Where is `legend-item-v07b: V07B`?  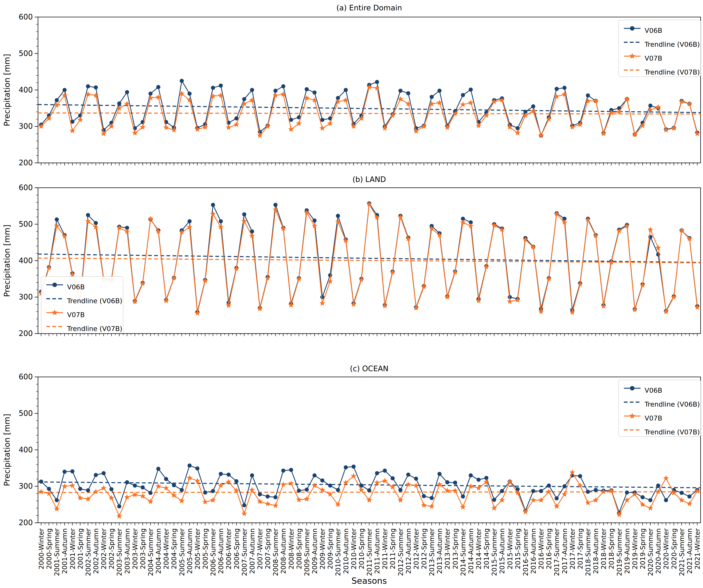 legend-item-v07b: V07B is located at coordinates (653, 58).